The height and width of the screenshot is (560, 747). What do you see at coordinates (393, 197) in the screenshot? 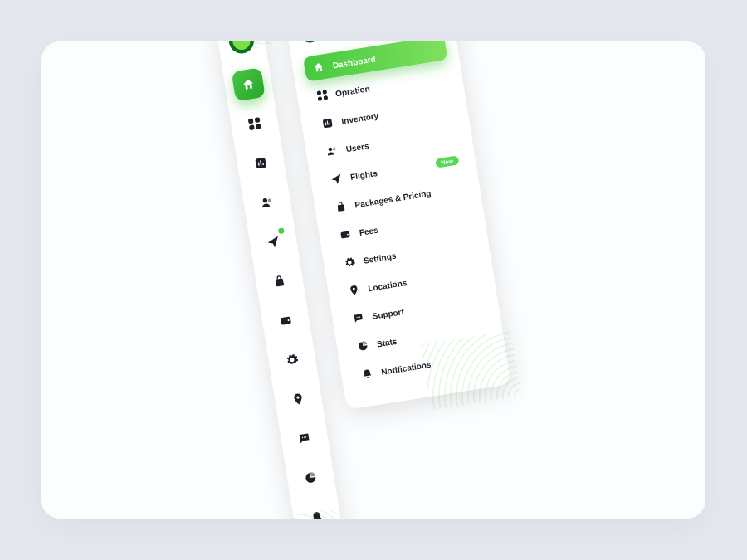
I see `nav-label: Packages & Pricing` at bounding box center [393, 197].